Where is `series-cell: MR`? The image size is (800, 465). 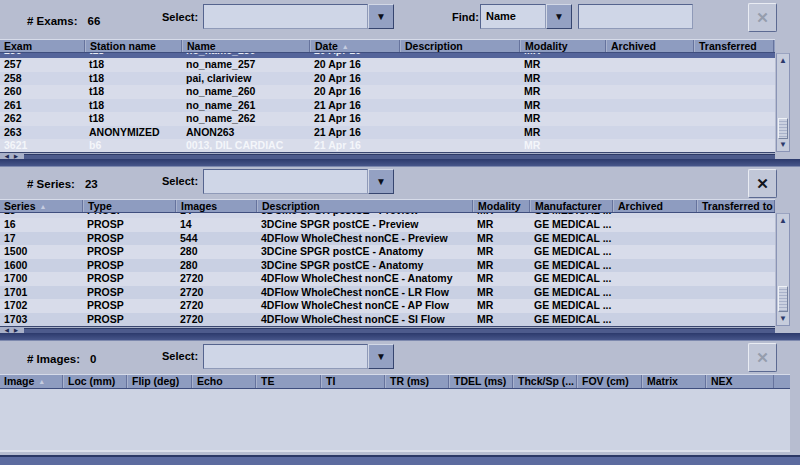
series-cell: MR is located at coordinates (502, 279).